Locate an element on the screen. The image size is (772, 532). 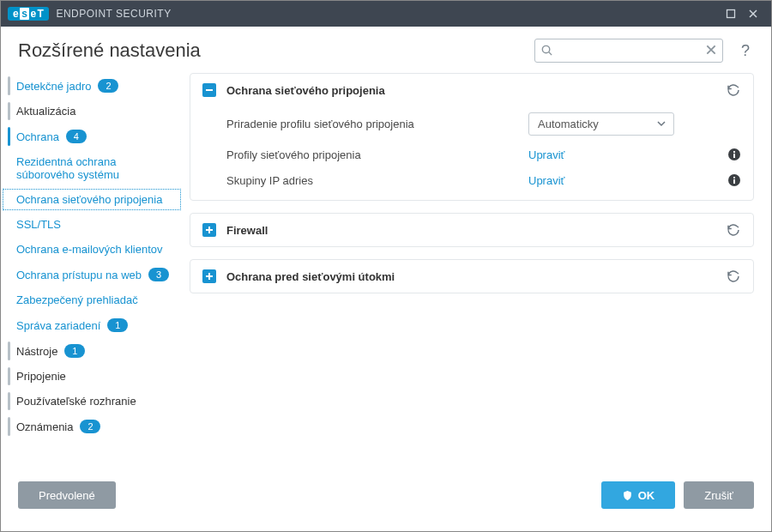
badge: 4 is located at coordinates (76, 136).